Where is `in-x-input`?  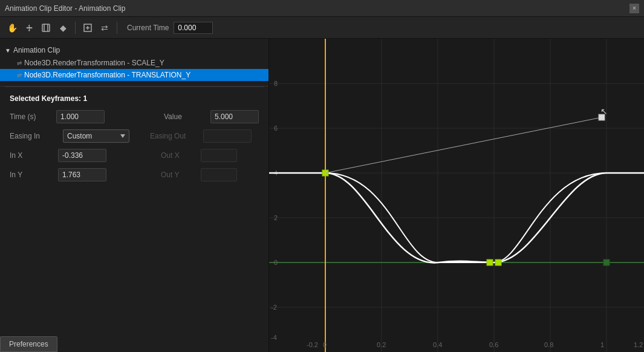 in-x-input is located at coordinates (82, 155).